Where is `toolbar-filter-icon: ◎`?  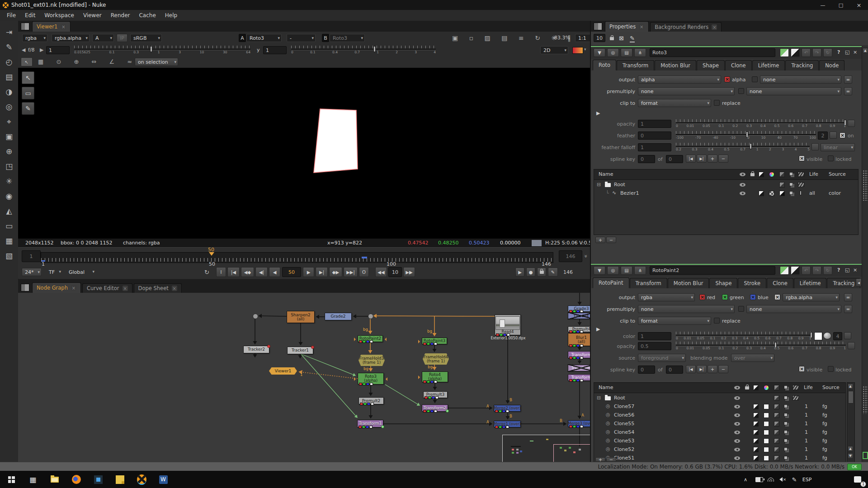
toolbar-filter-icon: ◎ is located at coordinates (9, 107).